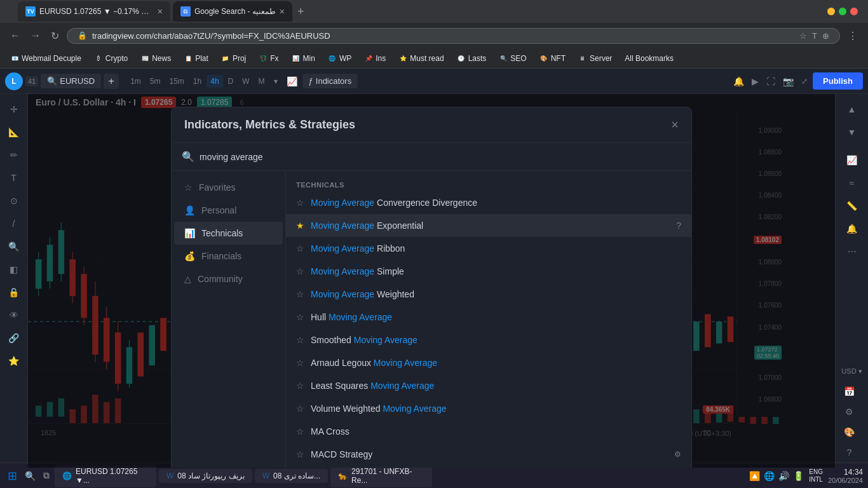 The height and width of the screenshot is (488, 868). I want to click on screenshot-button: 📷, so click(788, 81).